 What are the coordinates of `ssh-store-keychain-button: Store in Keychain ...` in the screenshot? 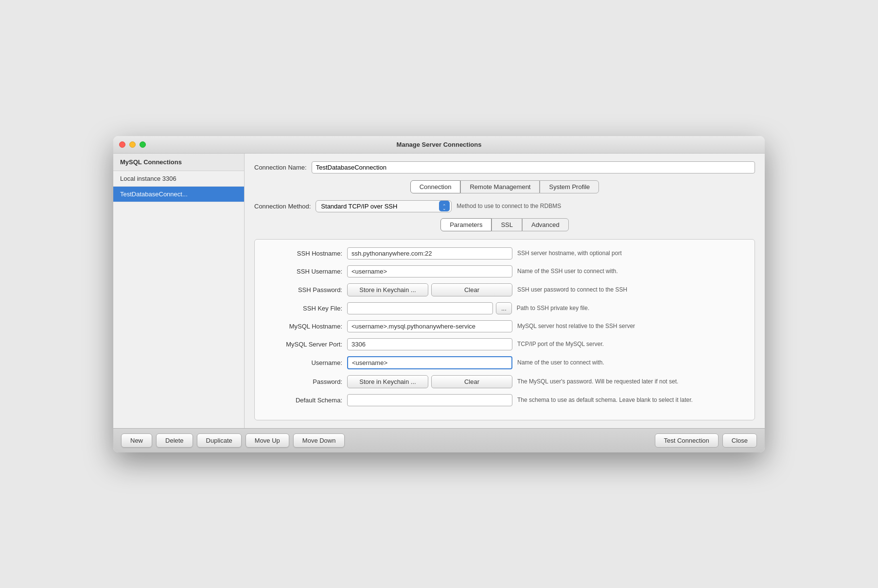 It's located at (388, 290).